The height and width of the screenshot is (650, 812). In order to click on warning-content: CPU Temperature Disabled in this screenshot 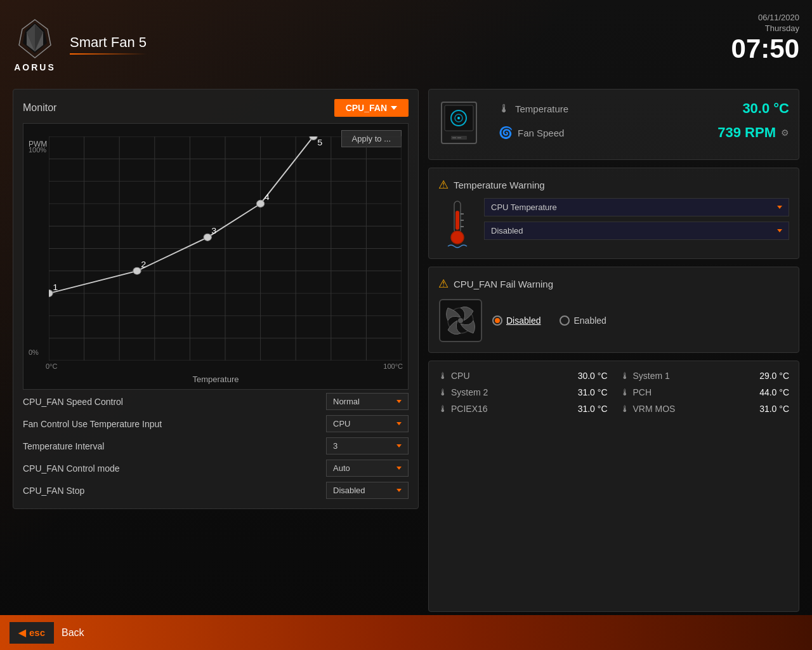, I will do `click(614, 223)`.